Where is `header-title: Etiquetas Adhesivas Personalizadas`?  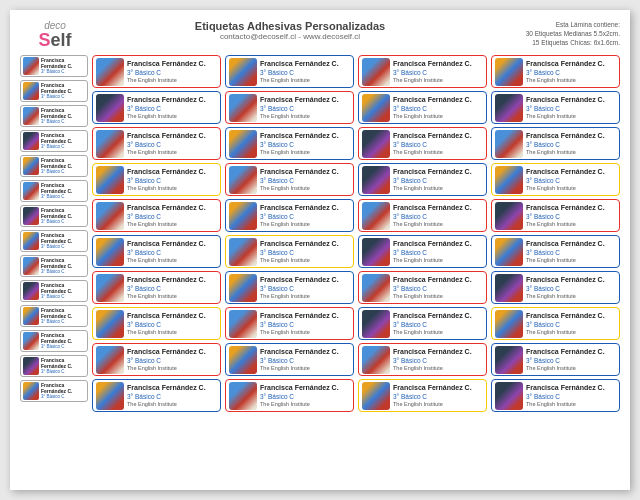 header-title: Etiquetas Adhesivas Personalizadas is located at coordinates (290, 26).